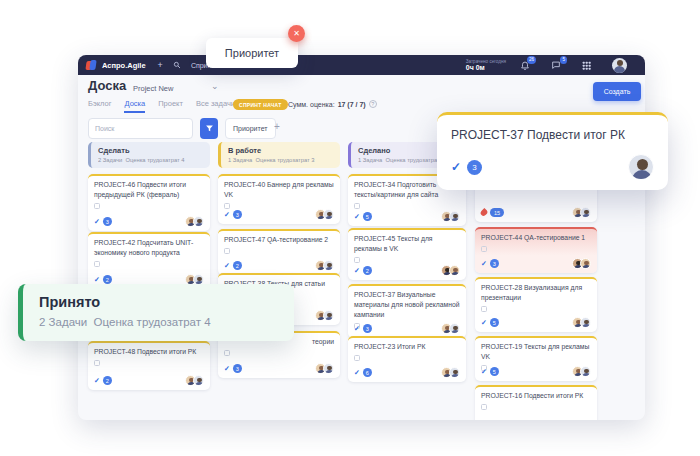 The width and height of the screenshot is (700, 456). What do you see at coordinates (150, 150) in the screenshot?
I see `column-name: Сделать` at bounding box center [150, 150].